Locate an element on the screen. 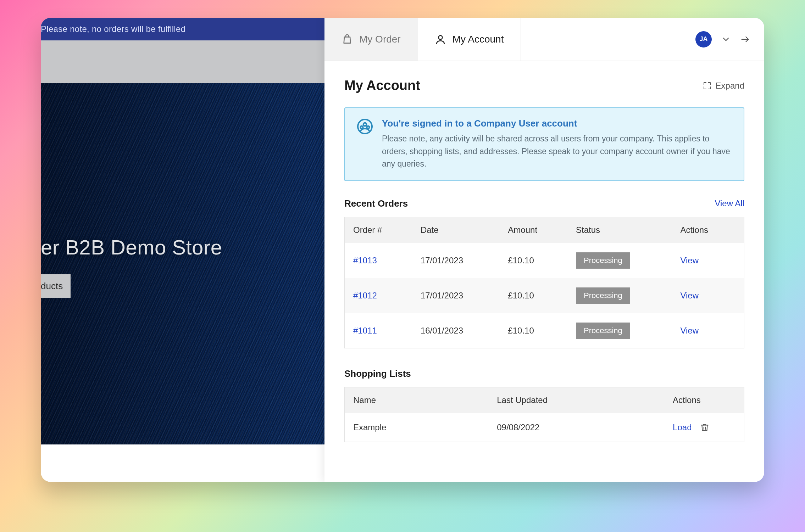  users-group-icon is located at coordinates (365, 127).